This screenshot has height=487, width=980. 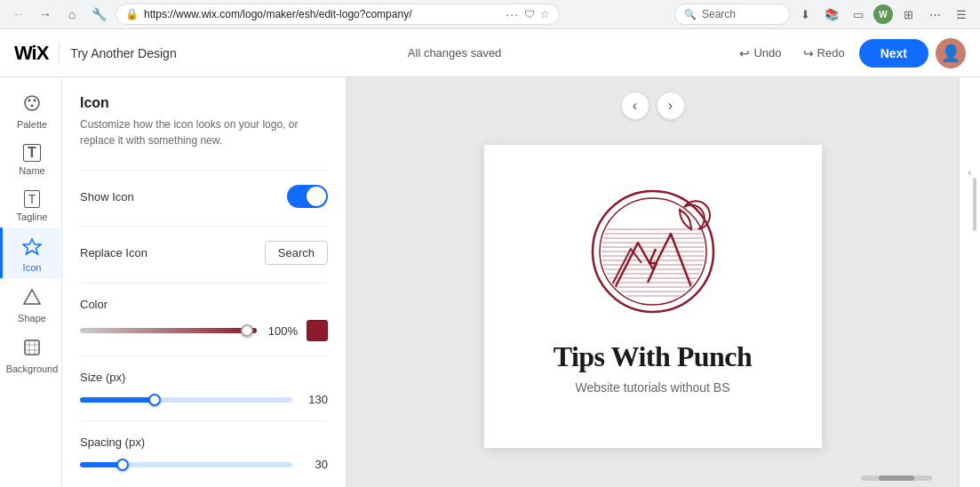 What do you see at coordinates (99, 14) in the screenshot?
I see `devtools-button: 🔧` at bounding box center [99, 14].